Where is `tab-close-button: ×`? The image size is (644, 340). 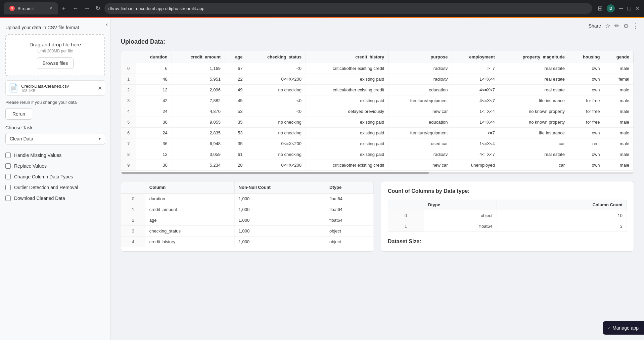
tab-close-button: × is located at coordinates (51, 8).